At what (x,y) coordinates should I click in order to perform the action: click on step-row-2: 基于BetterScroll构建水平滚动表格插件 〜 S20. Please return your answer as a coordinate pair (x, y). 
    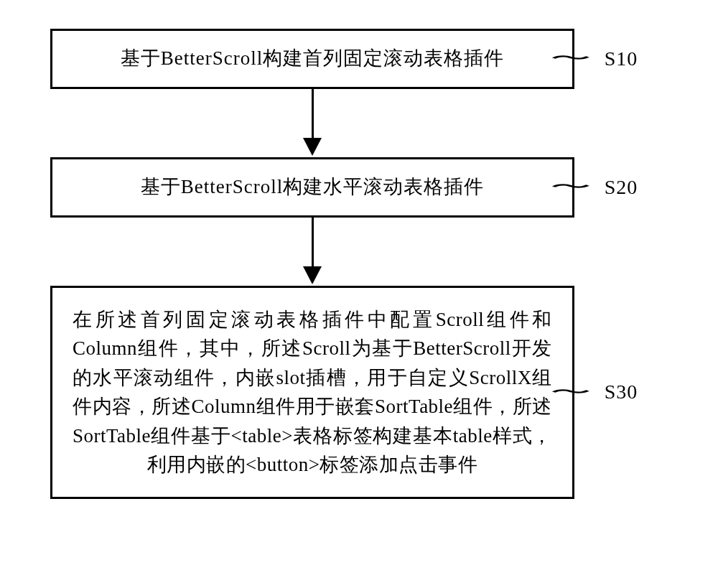
    Looking at the image, I should click on (359, 187).